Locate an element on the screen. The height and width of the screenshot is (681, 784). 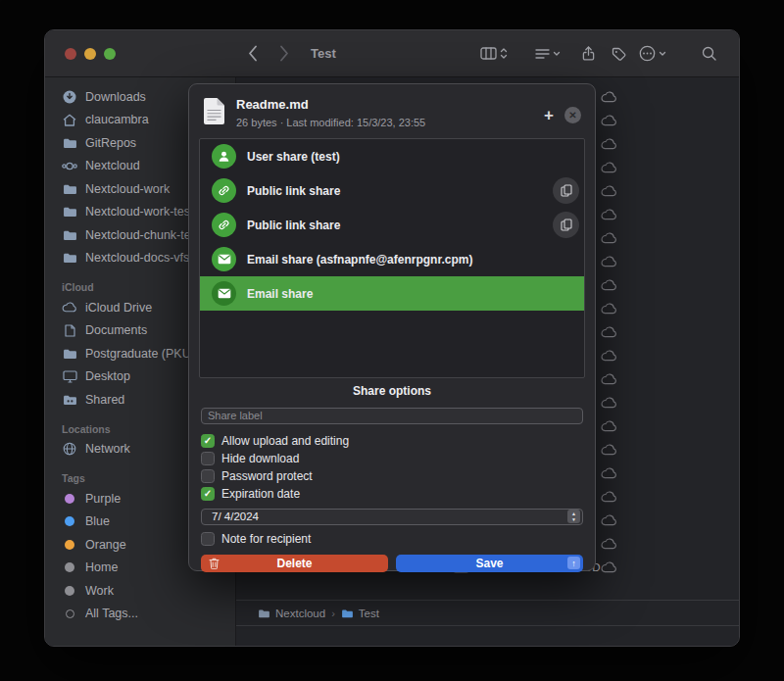
checkbox-note-for-recipient: ✓ is located at coordinates (208, 539).